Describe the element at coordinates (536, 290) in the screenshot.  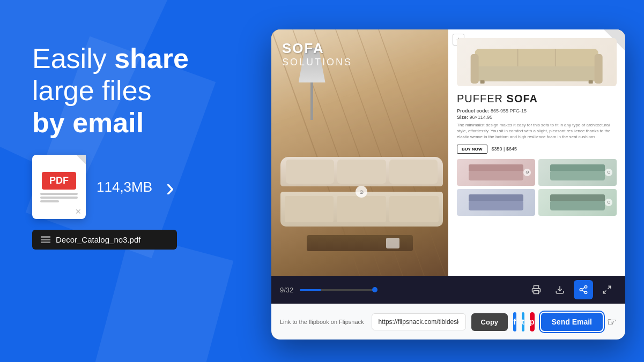
I see `print-button` at that location.